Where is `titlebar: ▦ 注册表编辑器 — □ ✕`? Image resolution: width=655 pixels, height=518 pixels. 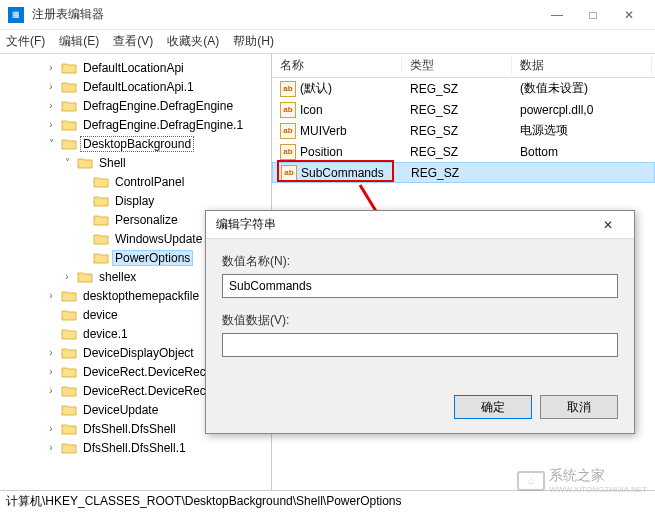
titlebar: ▦ 注册表编辑器 — □ ✕ is located at coordinates (328, 15).